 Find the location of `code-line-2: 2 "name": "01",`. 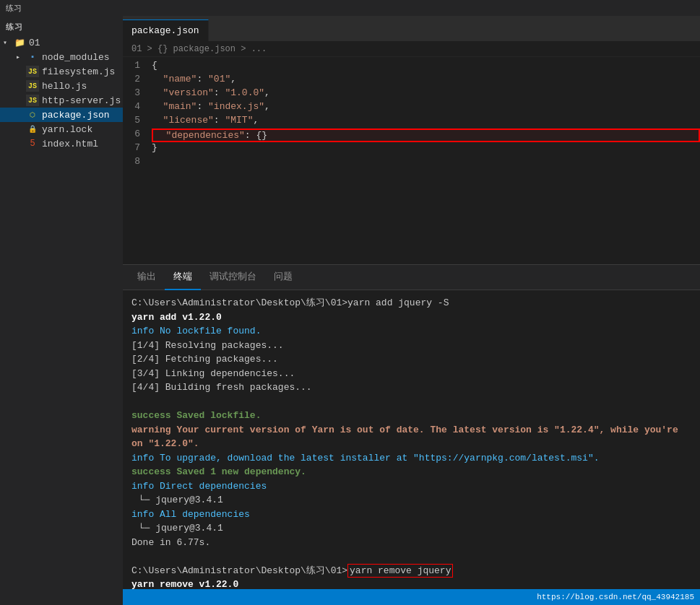

code-line-2: 2 "name": "01", is located at coordinates (412, 81).